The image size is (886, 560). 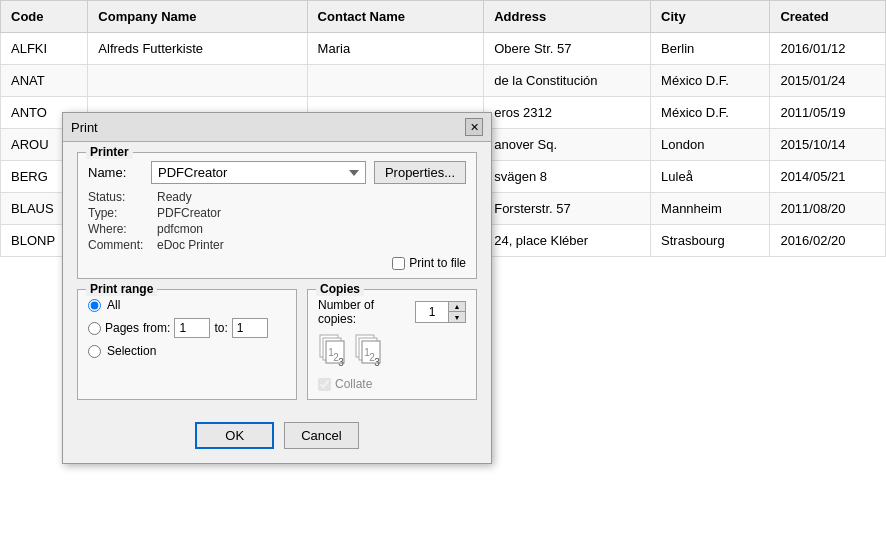 I want to click on spinner-down: ▼, so click(x=457, y=317).